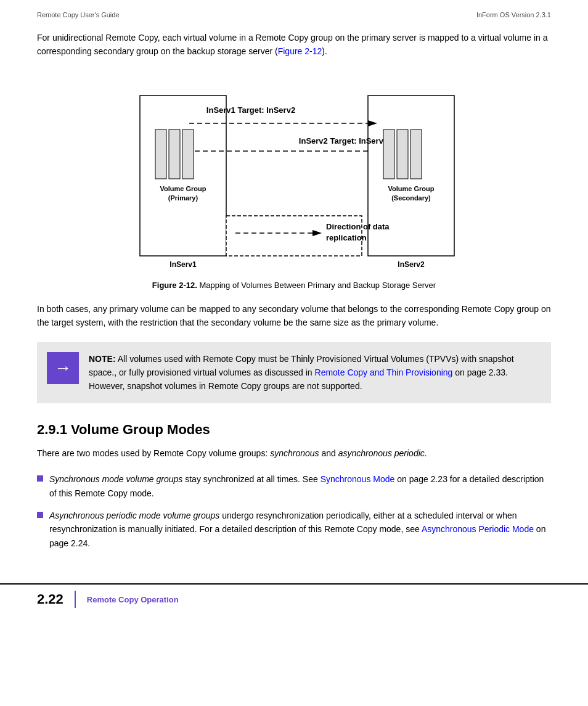  I want to click on section-intro-italic2: asynchronous periodic, so click(382, 453).